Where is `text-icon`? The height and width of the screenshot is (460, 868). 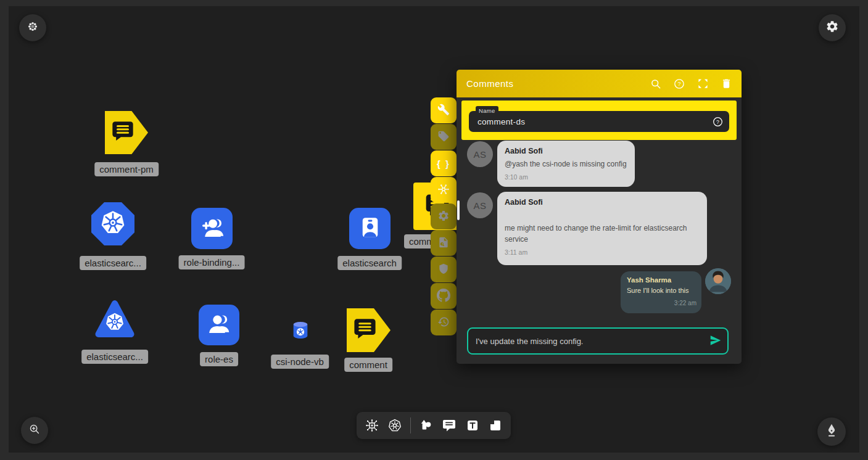
text-icon is located at coordinates (473, 425).